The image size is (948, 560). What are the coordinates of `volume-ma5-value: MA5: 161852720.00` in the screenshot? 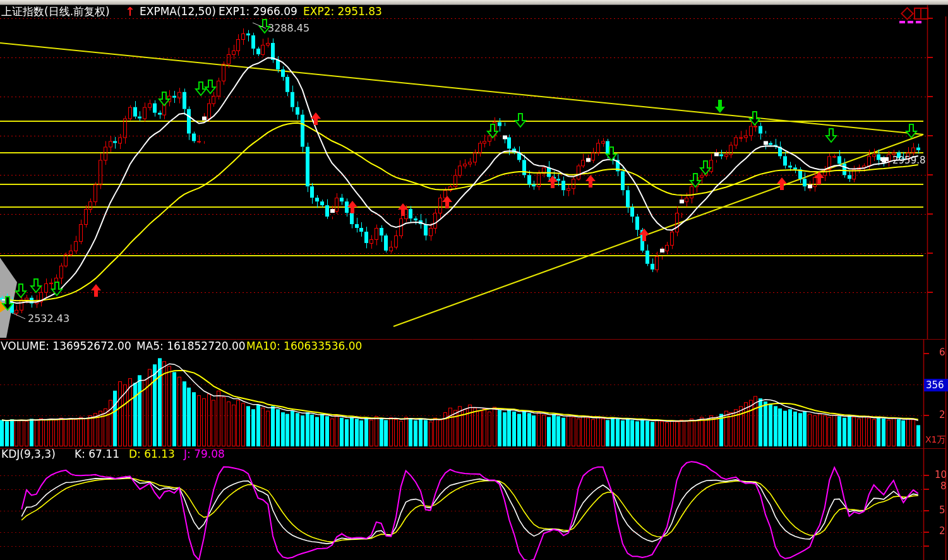 It's located at (191, 346).